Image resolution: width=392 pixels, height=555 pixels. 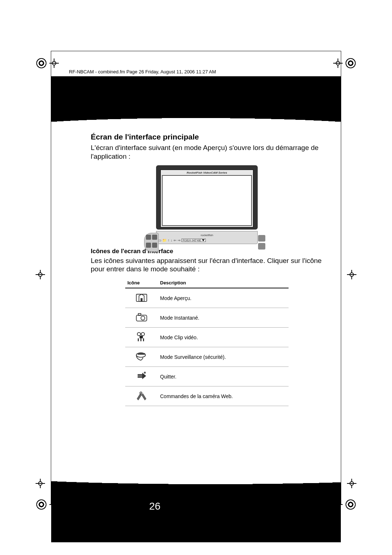 I want to click on subsection-heading: Icônes de l'ecran d'interface, so click(x=207, y=251).